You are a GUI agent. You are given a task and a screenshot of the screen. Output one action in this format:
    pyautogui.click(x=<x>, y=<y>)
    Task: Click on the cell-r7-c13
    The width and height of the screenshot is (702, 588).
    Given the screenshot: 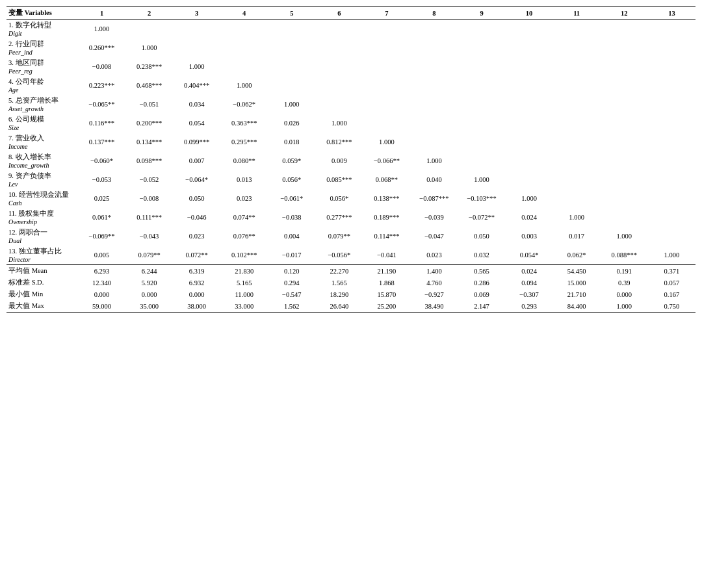 What is the action you would take?
    pyautogui.click(x=672, y=142)
    